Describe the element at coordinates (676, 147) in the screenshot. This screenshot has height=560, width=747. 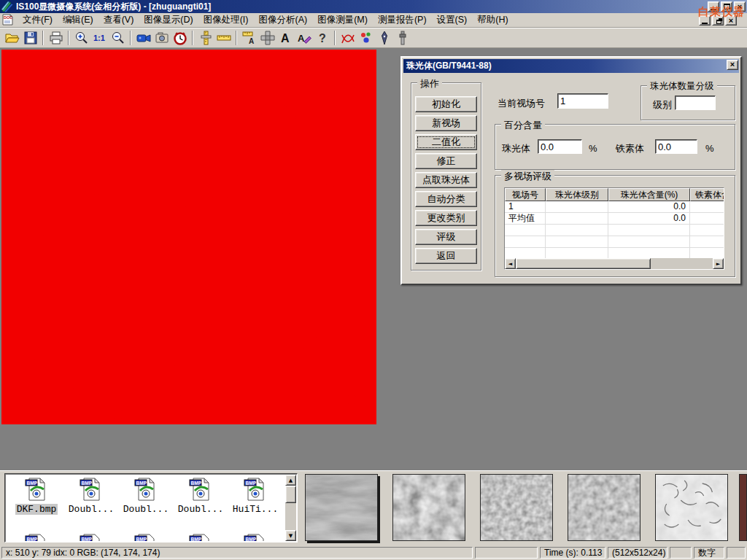
I see `ferrite-percent-input` at that location.